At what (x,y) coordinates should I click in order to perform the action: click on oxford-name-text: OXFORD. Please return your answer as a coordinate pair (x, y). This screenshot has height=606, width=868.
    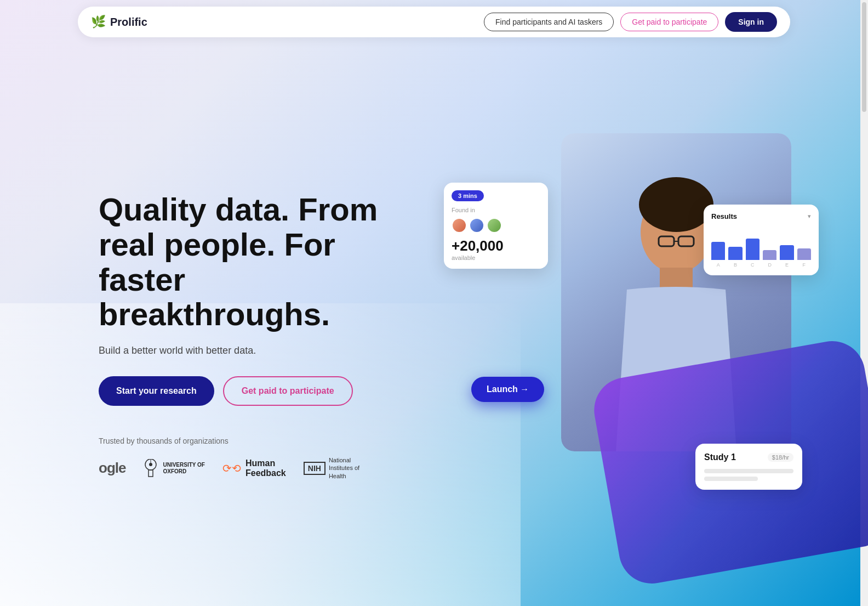
    Looking at the image, I should click on (184, 472).